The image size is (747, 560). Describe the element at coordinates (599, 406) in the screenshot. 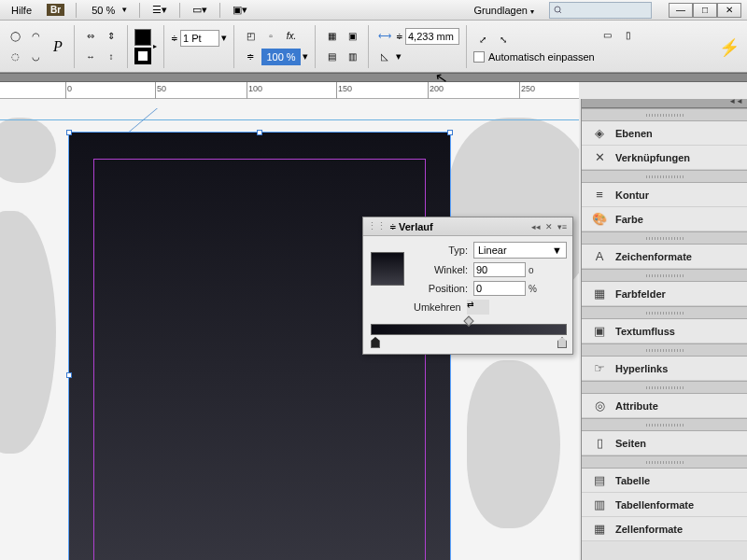

I see `attribute-icon: ◎` at that location.